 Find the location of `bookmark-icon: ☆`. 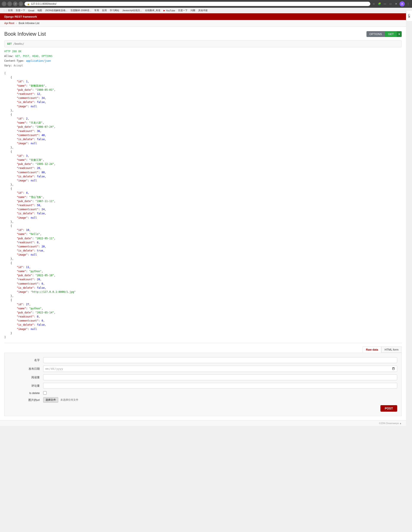

bookmark-icon: ☆ is located at coordinates (374, 4).